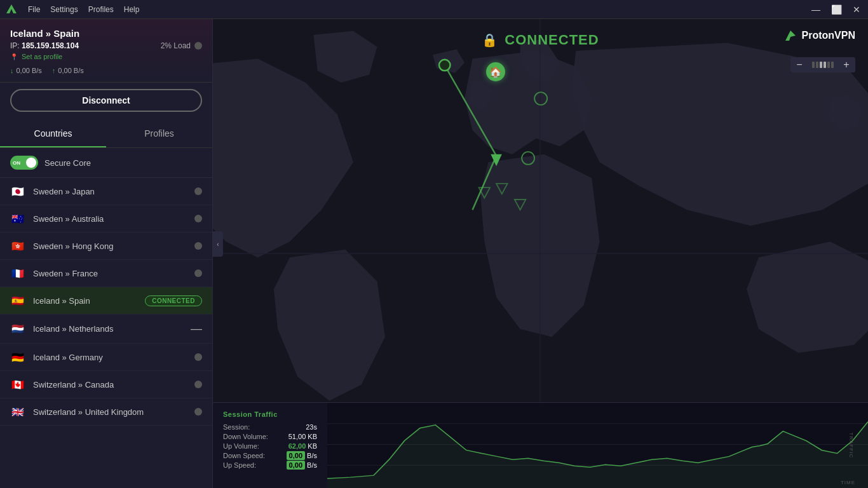 The width and height of the screenshot is (868, 488). Describe the element at coordinates (24, 163) in the screenshot. I see `secure-core-toggle: ON` at that location.